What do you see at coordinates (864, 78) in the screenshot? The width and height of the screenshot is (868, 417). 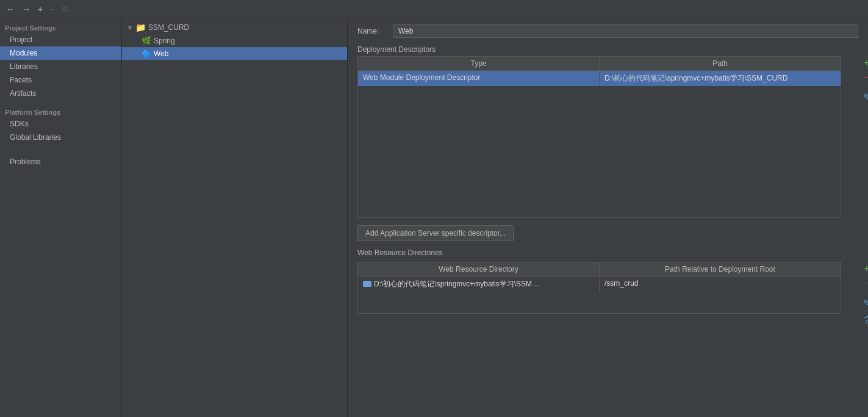 I see `deployment-remove-button: −` at bounding box center [864, 78].